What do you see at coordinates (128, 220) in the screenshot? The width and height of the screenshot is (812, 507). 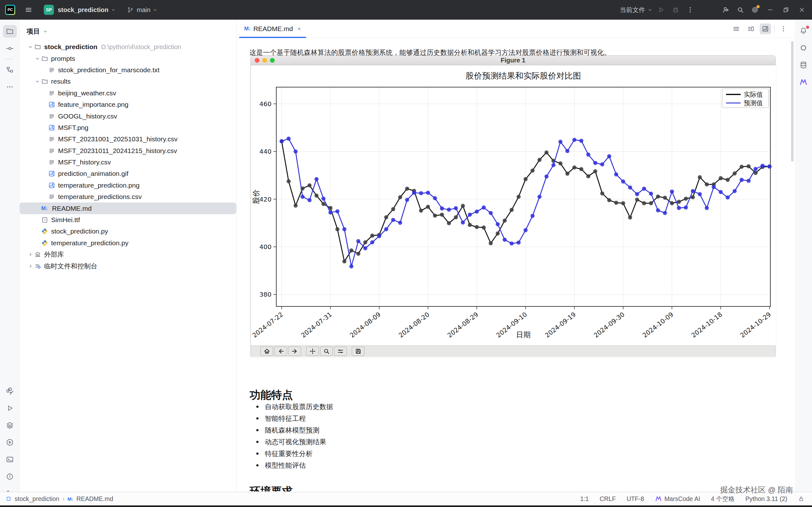 I see `tree-item-SimHei.ttf: ?SimHei.ttf` at bounding box center [128, 220].